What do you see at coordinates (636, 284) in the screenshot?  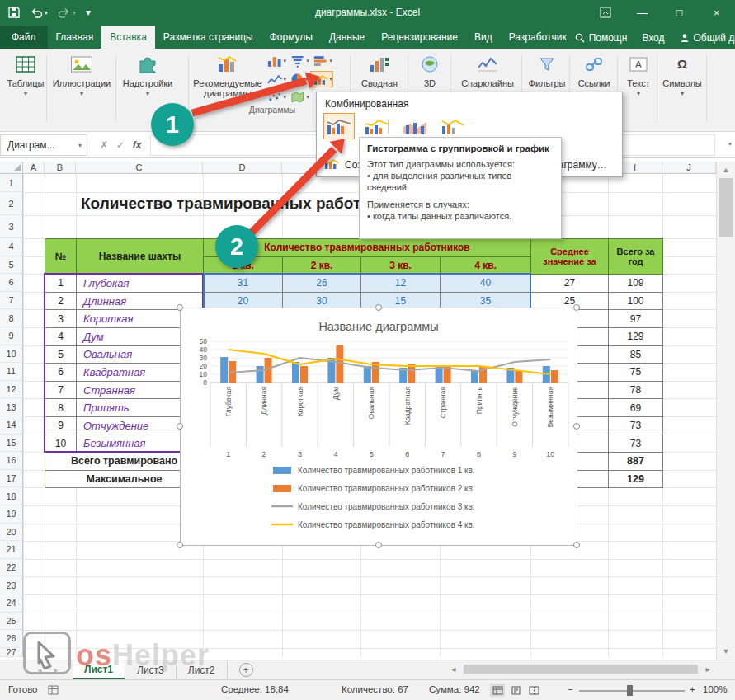 I see `cell-total: 109` at bounding box center [636, 284].